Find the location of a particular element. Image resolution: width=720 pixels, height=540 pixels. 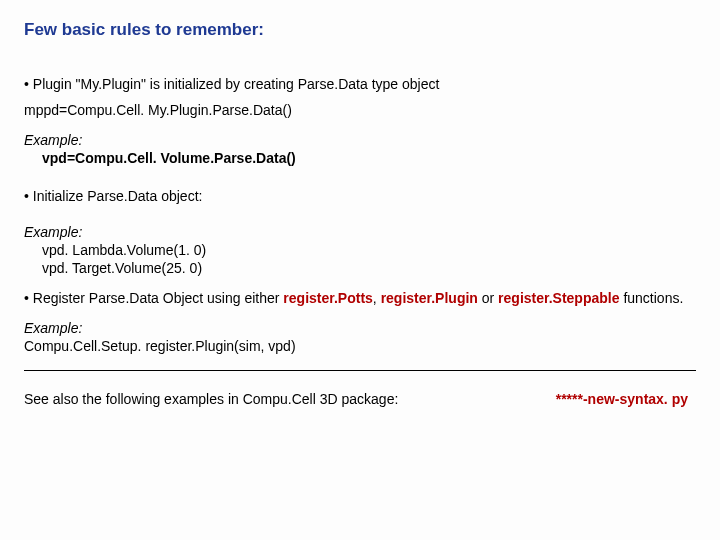

register-plugin-fn: register.Plugin is located at coordinates (430, 298).